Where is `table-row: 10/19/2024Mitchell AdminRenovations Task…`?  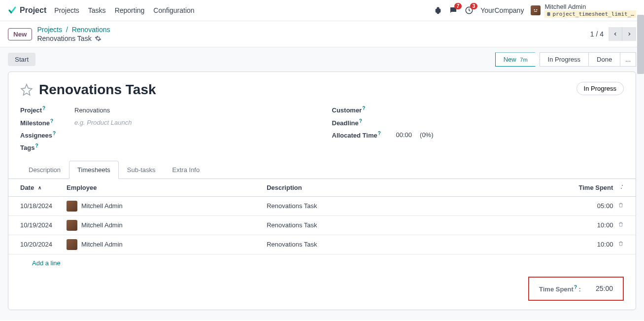
table-row: 10/19/2024Mitchell AdminRenovations Task… is located at coordinates (322, 225).